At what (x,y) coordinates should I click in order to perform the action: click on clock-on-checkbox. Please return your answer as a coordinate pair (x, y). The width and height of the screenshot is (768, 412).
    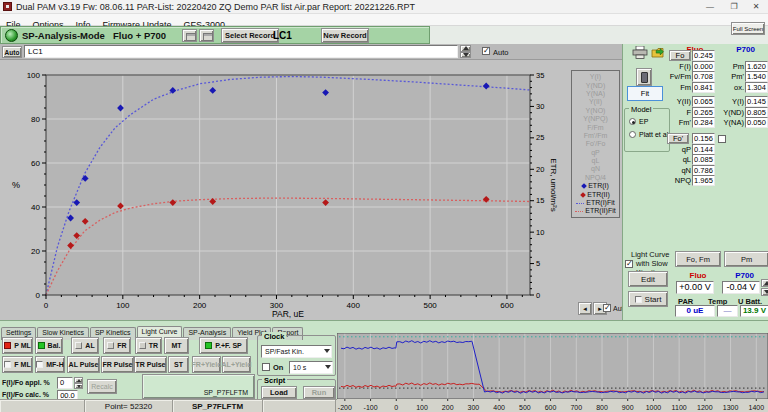
    Looking at the image, I should click on (266, 367).